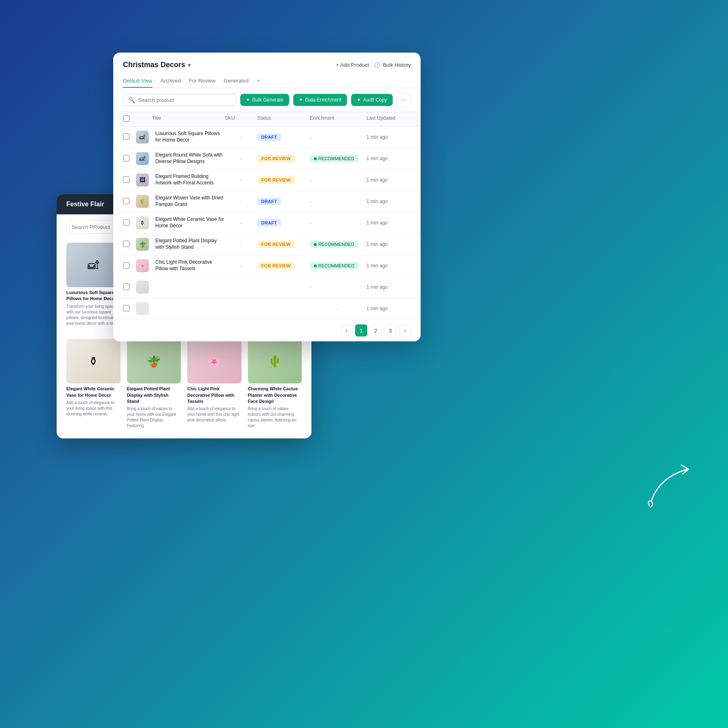 This screenshot has width=728, height=728. Describe the element at coordinates (154, 395) in the screenshot. I see `product-card-title: Elegant Potted Plant Display with Stylis…` at that location.